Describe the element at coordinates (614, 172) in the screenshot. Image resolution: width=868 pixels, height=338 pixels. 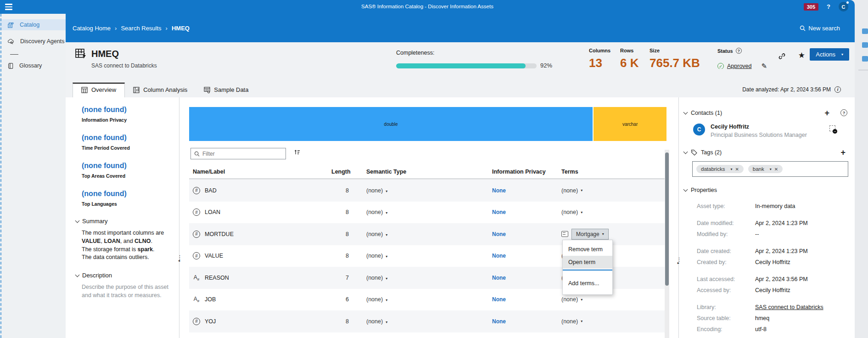
I see `col-header-terms: Terms` at that location.